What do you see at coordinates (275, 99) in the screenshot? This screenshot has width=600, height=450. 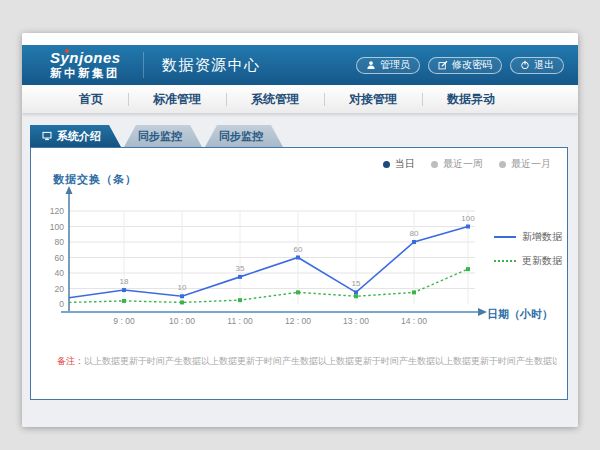 I see `nav-item-2: 系统管理` at bounding box center [275, 99].